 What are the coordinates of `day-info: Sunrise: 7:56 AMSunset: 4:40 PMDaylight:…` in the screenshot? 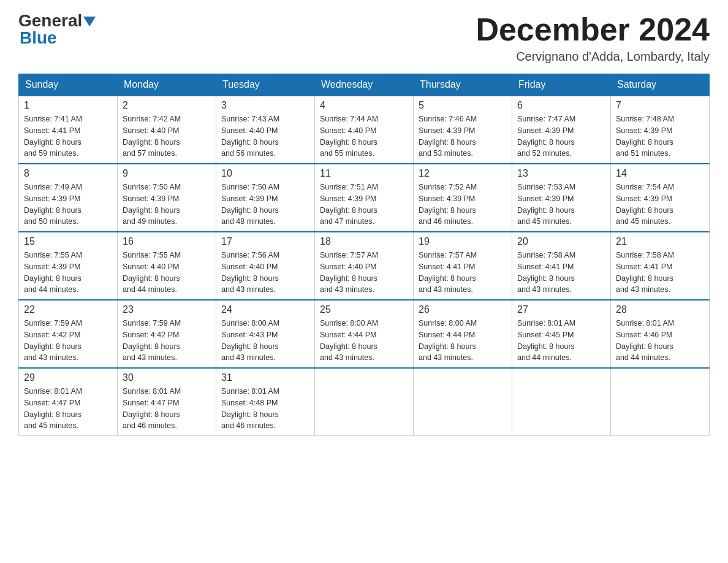 It's located at (265, 272).